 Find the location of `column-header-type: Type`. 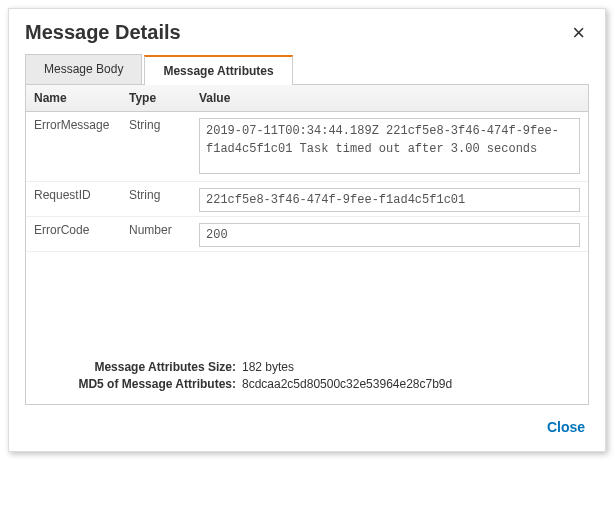

column-header-type: Type is located at coordinates (156, 98).